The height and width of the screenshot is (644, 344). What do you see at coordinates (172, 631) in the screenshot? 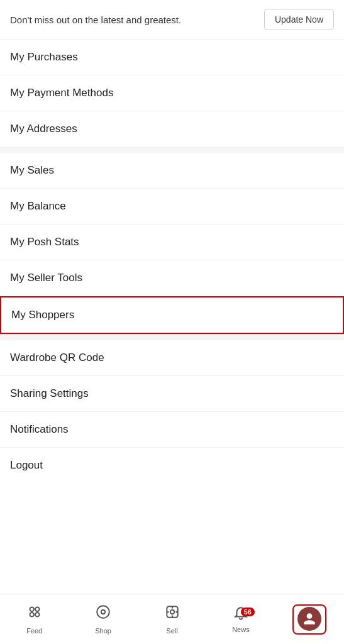
I see `nav-label-sell: Sell` at bounding box center [172, 631].